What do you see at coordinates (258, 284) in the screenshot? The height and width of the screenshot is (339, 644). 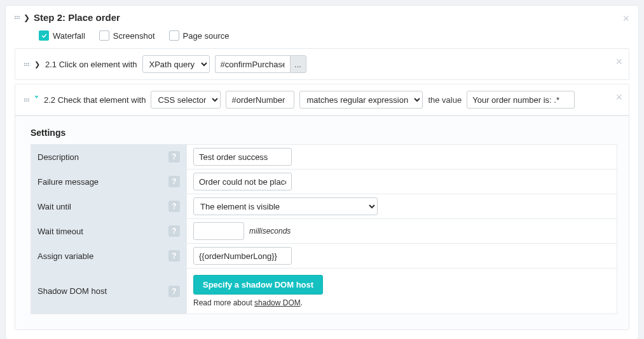 I see `specify-shadow-dom-button: Specify a shadow DOM host` at bounding box center [258, 284].